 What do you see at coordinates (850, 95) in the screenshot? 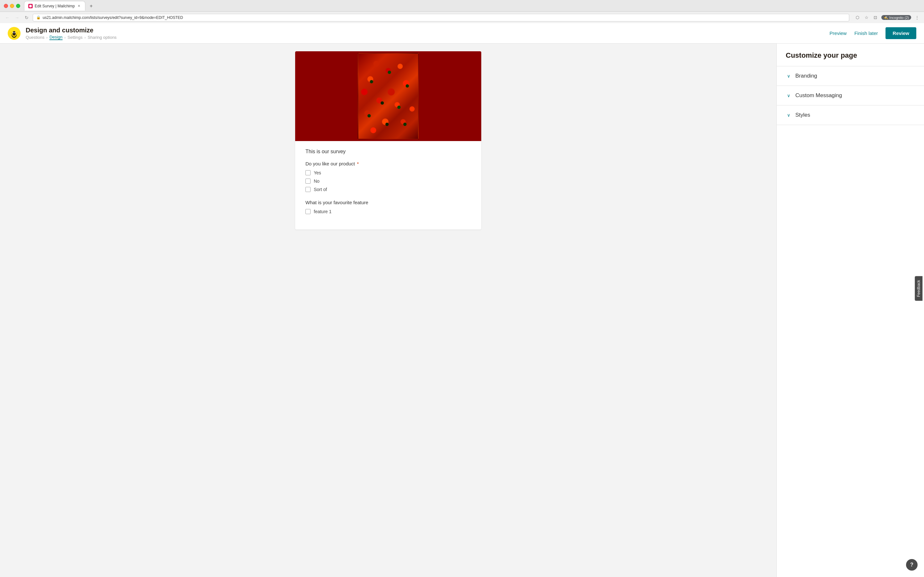
I see `accordion-messaging-header: ∨ Custom Messaging` at bounding box center [850, 95].